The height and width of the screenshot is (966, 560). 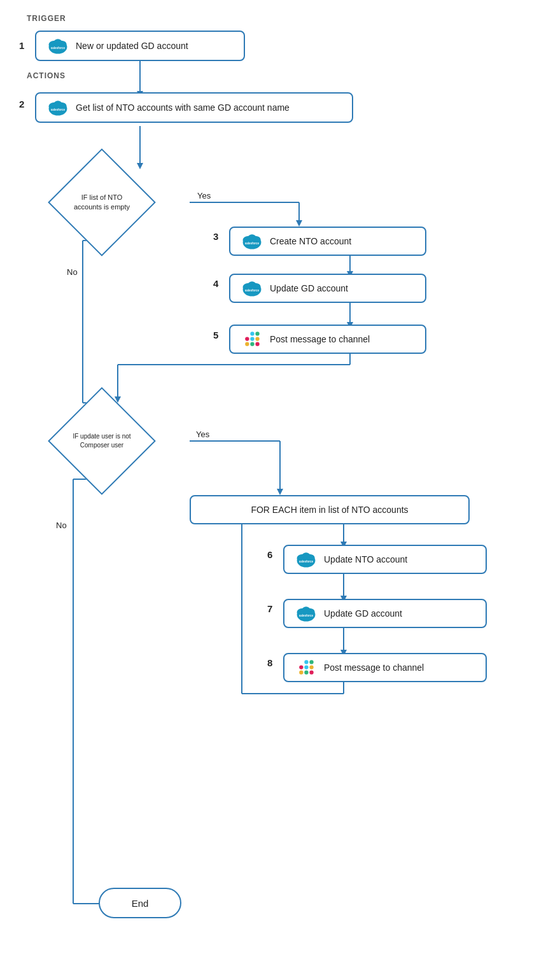 I want to click on step-5-number: 5, so click(x=216, y=335).